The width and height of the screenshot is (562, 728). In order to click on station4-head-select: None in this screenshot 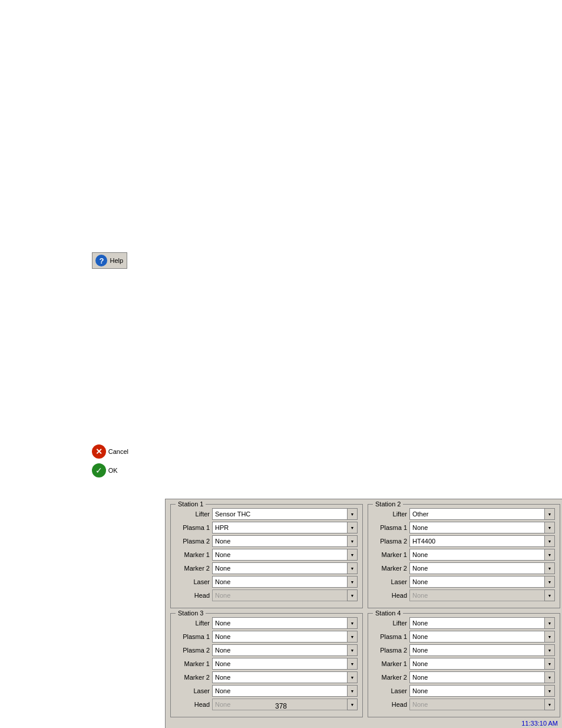, I will do `click(482, 704)`.